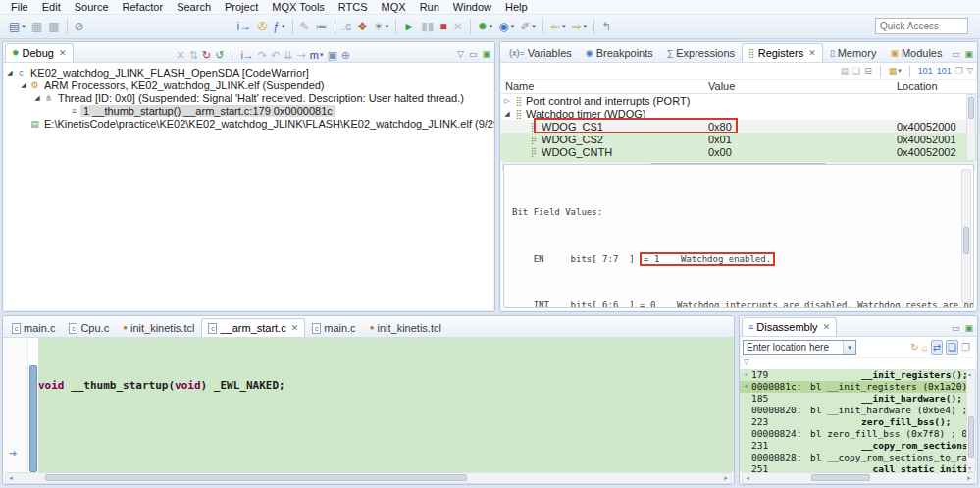  I want to click on register-row: ⡿ WDOG_CS1 0x80 0x40052000, so click(739, 126).